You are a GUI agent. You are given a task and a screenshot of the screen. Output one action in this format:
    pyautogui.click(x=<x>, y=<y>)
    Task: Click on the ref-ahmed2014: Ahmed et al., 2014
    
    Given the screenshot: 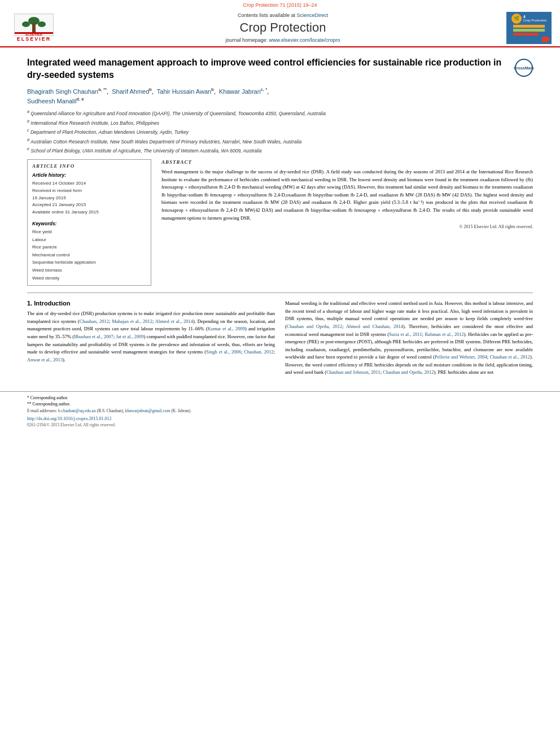 What is the action you would take?
    pyautogui.click(x=174, y=321)
    